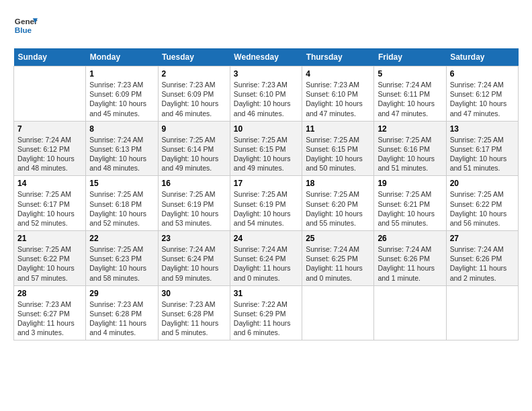 This screenshot has height=411, width=532. I want to click on calendar-cell: 27Sunrise: 7:24 AMSunset: 6:26 PMDayligh…, so click(482, 259).